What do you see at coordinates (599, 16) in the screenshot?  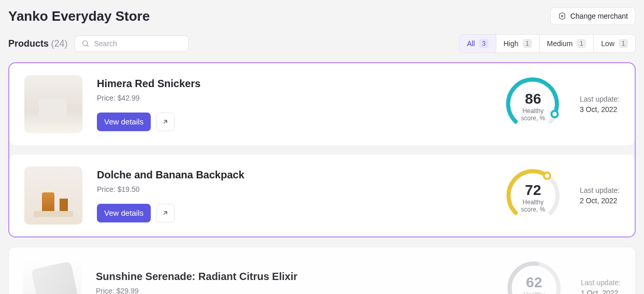 I see `change-merchant-label: Change merchant` at bounding box center [599, 16].